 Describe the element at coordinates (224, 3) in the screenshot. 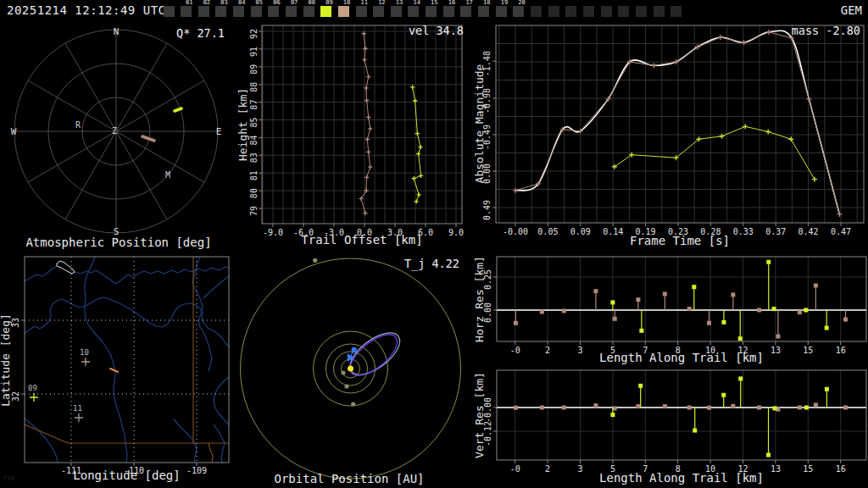

I see `frame-label-03: 03` at that location.